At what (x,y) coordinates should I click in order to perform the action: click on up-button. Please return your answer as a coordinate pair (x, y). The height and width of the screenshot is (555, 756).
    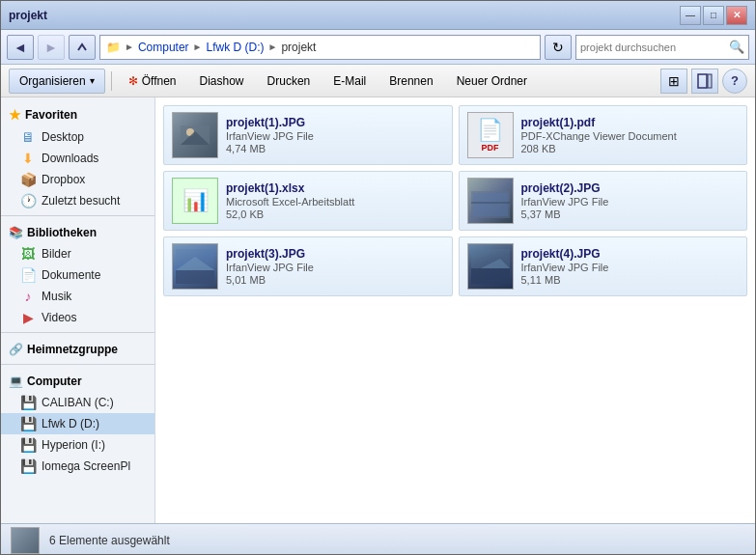
    Looking at the image, I should click on (82, 47).